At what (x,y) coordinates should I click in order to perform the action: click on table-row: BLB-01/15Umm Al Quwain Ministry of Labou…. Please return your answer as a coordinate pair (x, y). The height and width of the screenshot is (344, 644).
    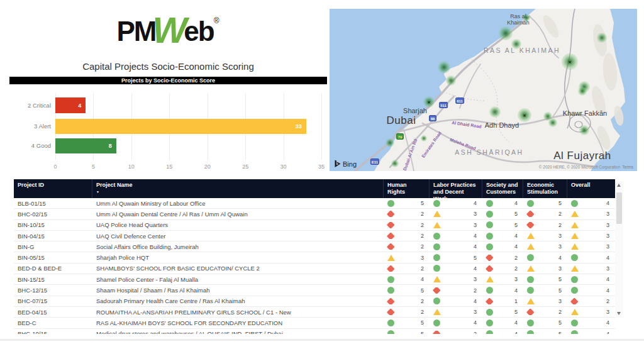
    Looking at the image, I should click on (314, 204).